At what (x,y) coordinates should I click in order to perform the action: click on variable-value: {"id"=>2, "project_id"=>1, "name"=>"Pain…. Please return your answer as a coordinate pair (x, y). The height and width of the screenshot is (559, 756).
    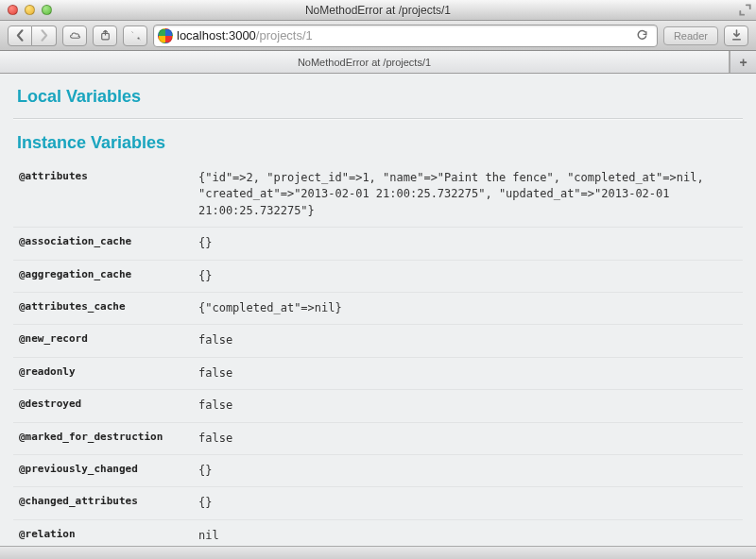
    Looking at the image, I should click on (468, 195).